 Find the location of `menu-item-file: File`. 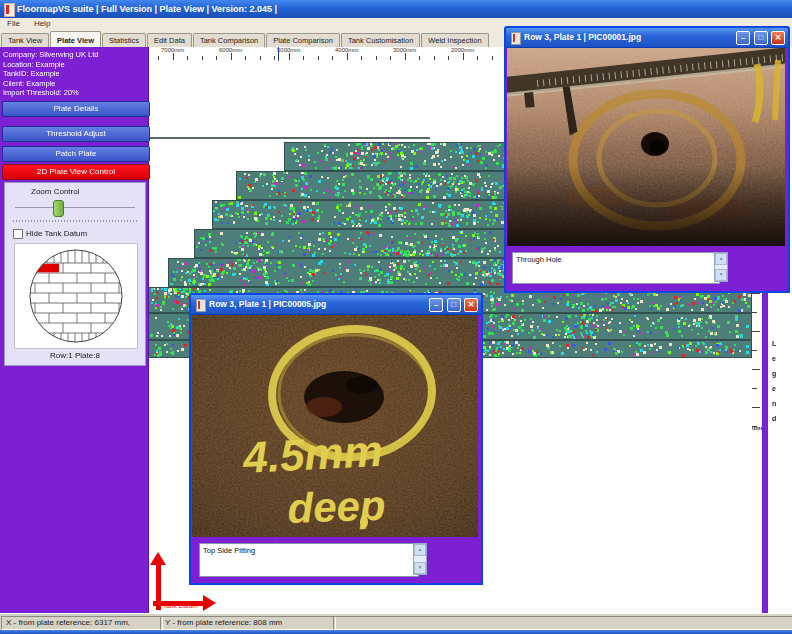

menu-item-file: File is located at coordinates (14, 23).